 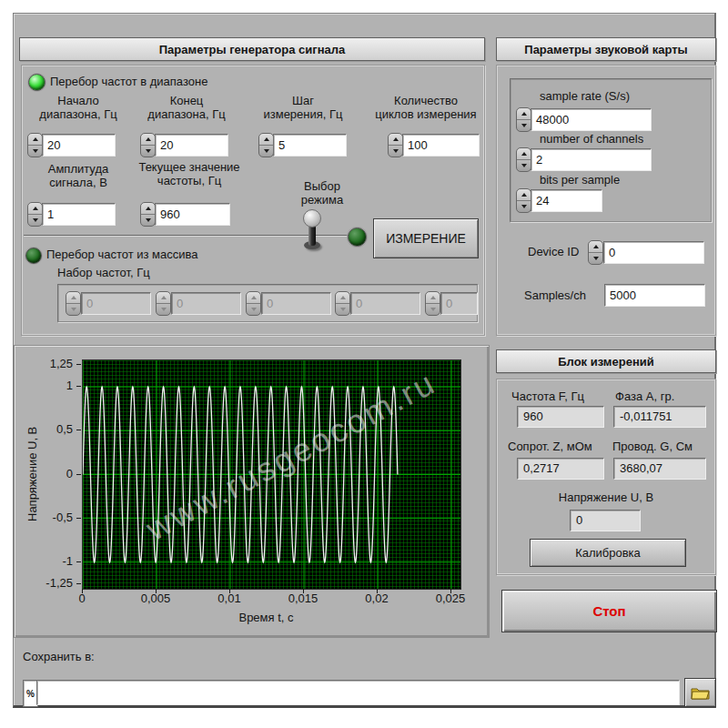 What do you see at coordinates (147, 215) in the screenshot?
I see `current-frequency-spinner` at bounding box center [147, 215].